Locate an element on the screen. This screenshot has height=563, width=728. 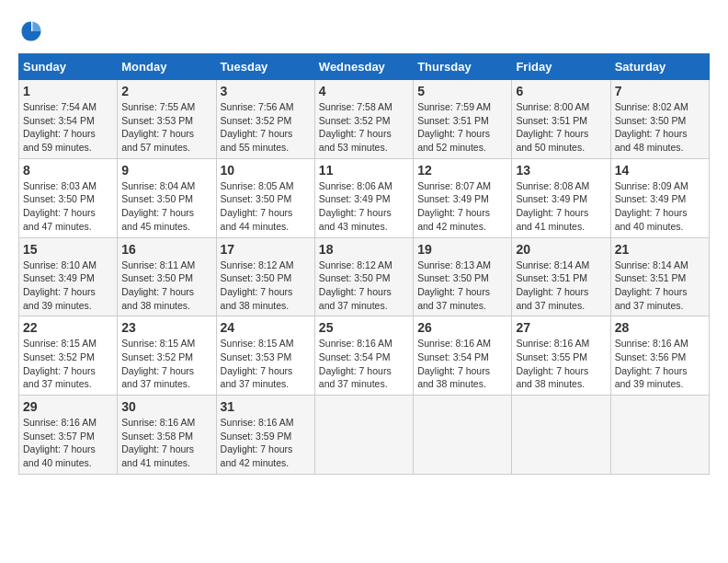
column-header-saturday: Saturday is located at coordinates (660, 67).